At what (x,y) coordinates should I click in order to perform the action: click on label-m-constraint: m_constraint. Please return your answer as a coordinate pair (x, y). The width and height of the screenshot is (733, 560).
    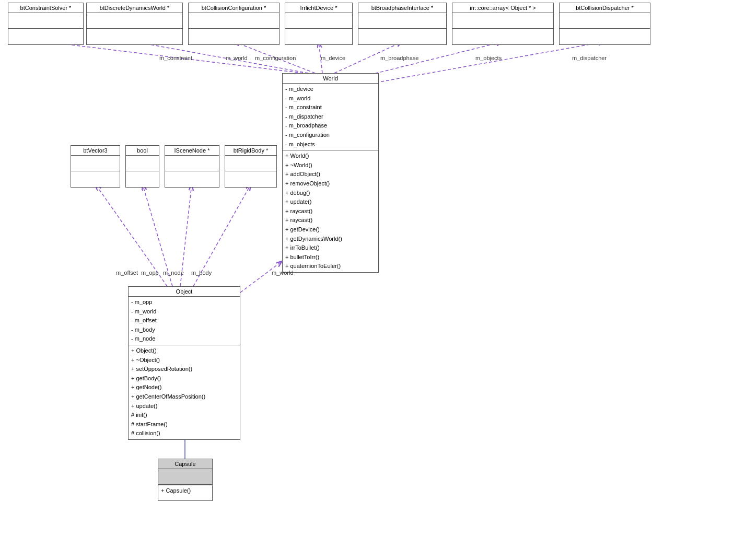
    Looking at the image, I should click on (176, 58).